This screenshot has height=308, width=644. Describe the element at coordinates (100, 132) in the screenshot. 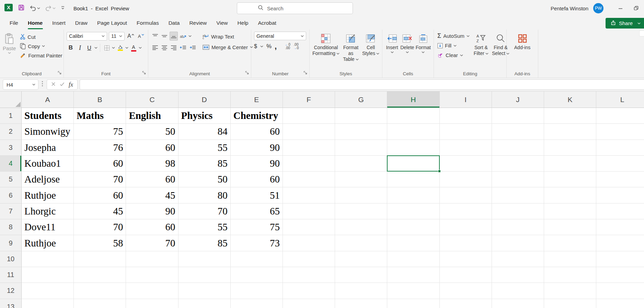

I see `cell-B2: 75` at that location.